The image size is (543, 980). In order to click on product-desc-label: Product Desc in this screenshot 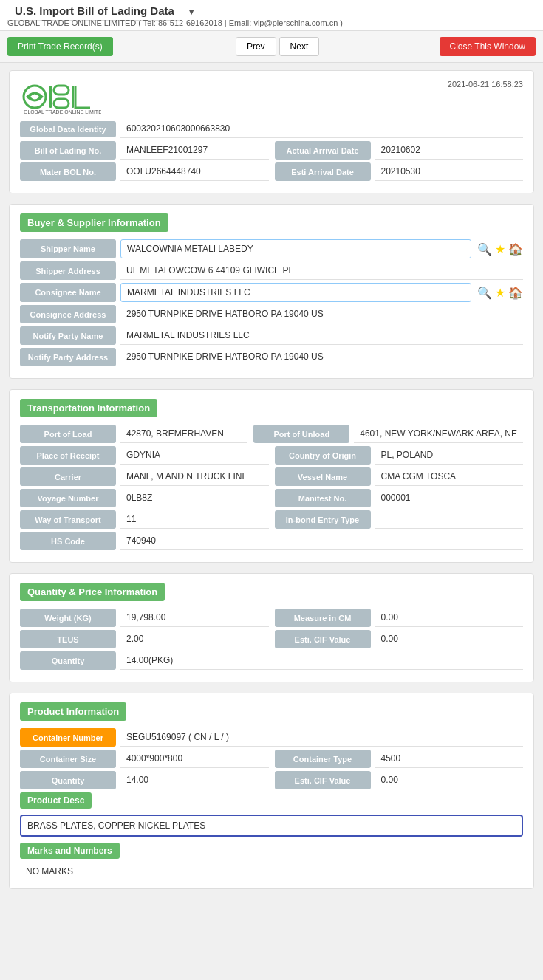, I will do `click(56, 801)`.